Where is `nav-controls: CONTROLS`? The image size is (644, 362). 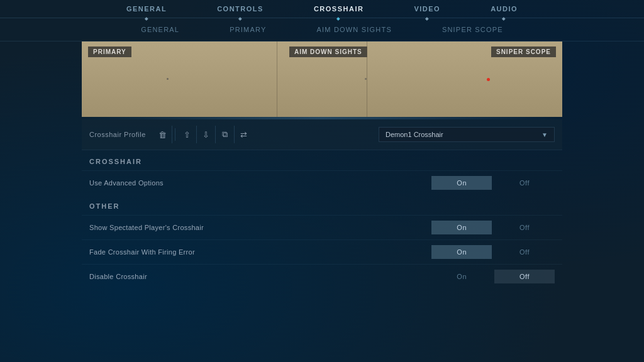 nav-controls: CONTROLS is located at coordinates (240, 11).